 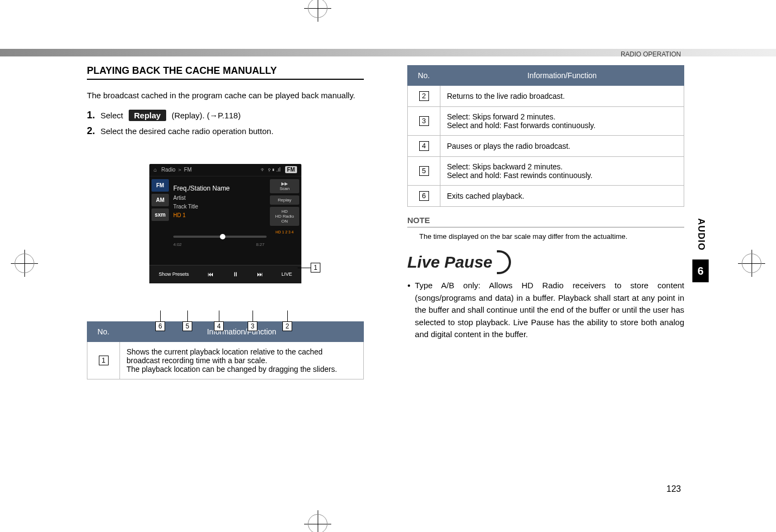 What do you see at coordinates (504, 262) in the screenshot?
I see `live-pause-arc-icon` at bounding box center [504, 262].